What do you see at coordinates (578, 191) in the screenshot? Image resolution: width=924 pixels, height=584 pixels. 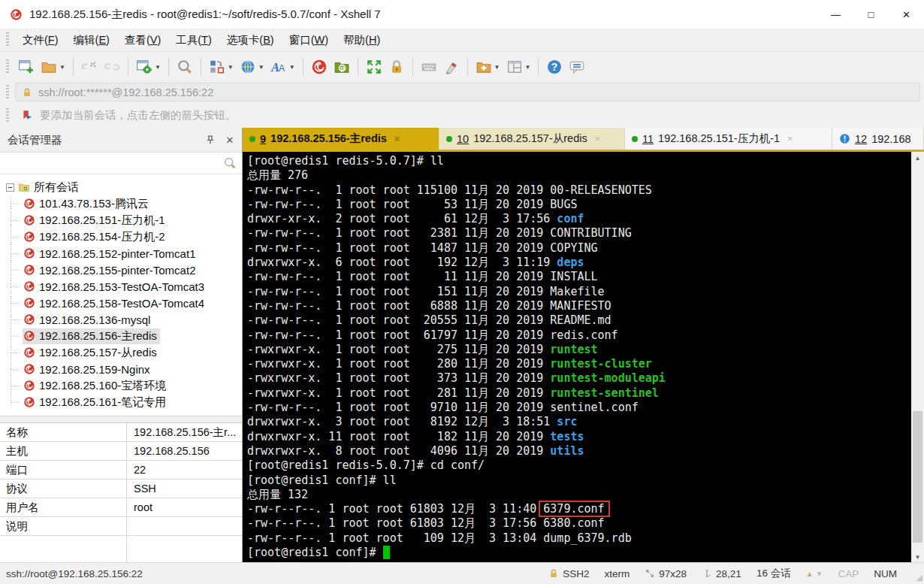 I see `terminal-line: -rw-rw-r--. 1 root root 115100 11月 20 20…` at bounding box center [578, 191].